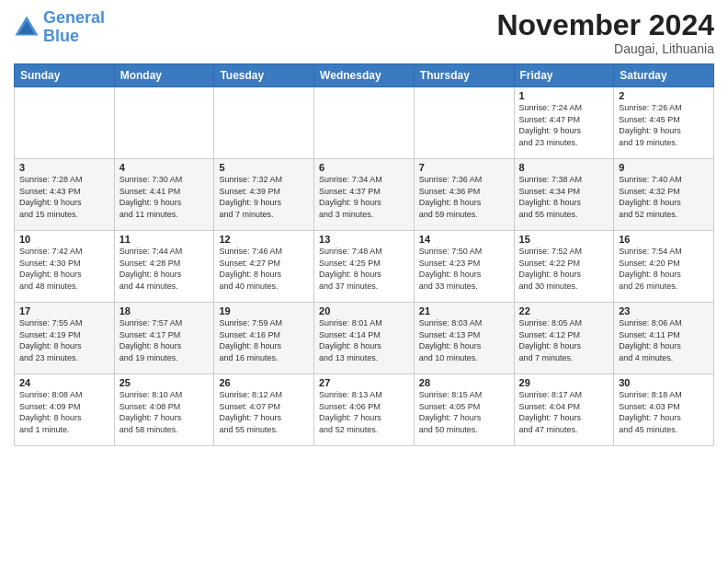 The image size is (728, 563). What do you see at coordinates (264, 340) in the screenshot?
I see `day-info: Sunrise: 7:59 AM Sunset: 4:16 PM Dayligh…` at bounding box center [264, 340].